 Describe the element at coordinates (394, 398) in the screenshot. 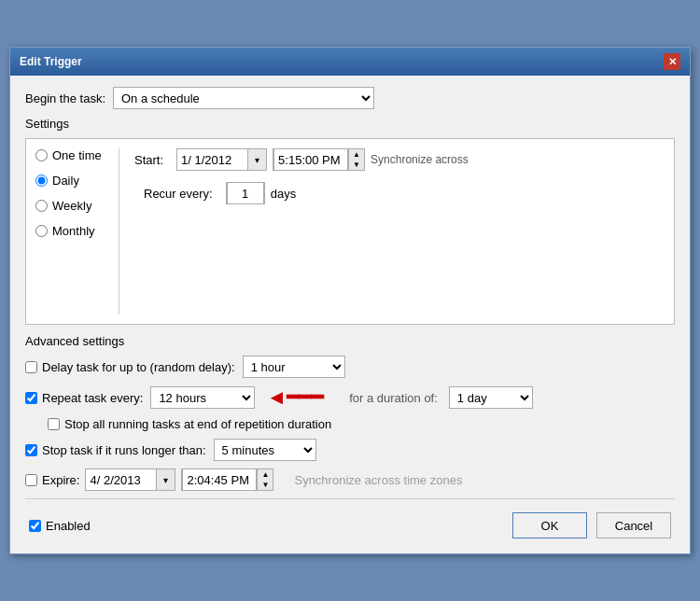

I see `duration-label: for a duration of:` at that location.